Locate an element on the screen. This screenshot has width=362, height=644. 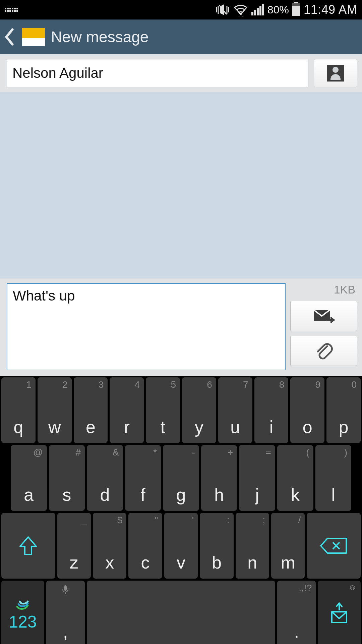
key-u: 7u is located at coordinates (235, 410).